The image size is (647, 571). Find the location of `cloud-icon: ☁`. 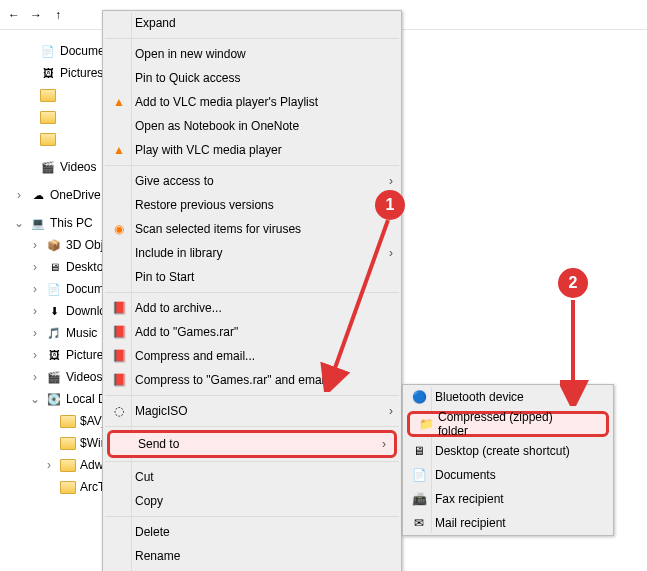

cloud-icon: ☁ is located at coordinates (38, 195).